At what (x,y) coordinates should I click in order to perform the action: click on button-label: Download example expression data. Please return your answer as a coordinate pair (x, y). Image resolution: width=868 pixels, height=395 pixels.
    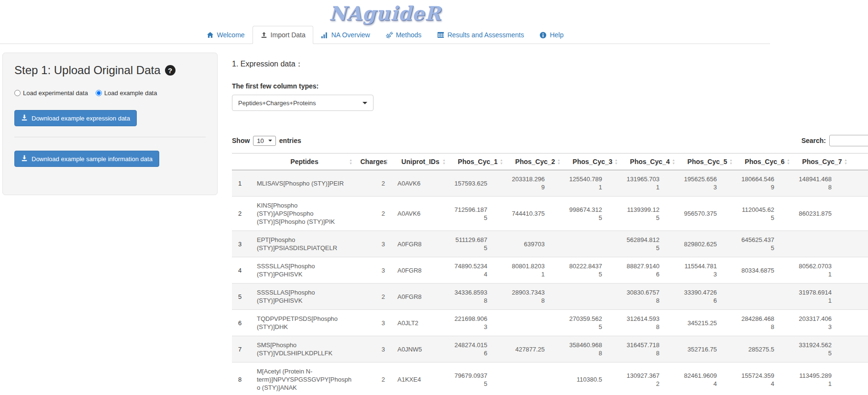
    Looking at the image, I should click on (81, 119).